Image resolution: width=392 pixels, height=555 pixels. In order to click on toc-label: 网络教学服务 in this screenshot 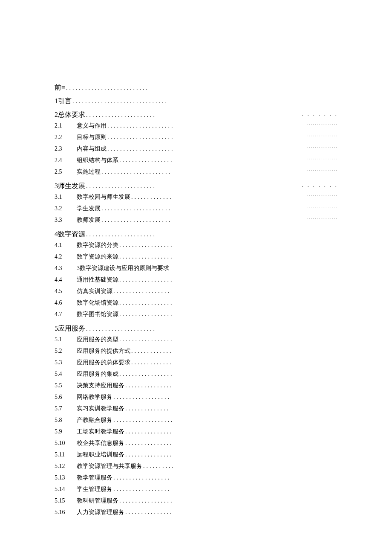, I will do `click(95, 397)`.